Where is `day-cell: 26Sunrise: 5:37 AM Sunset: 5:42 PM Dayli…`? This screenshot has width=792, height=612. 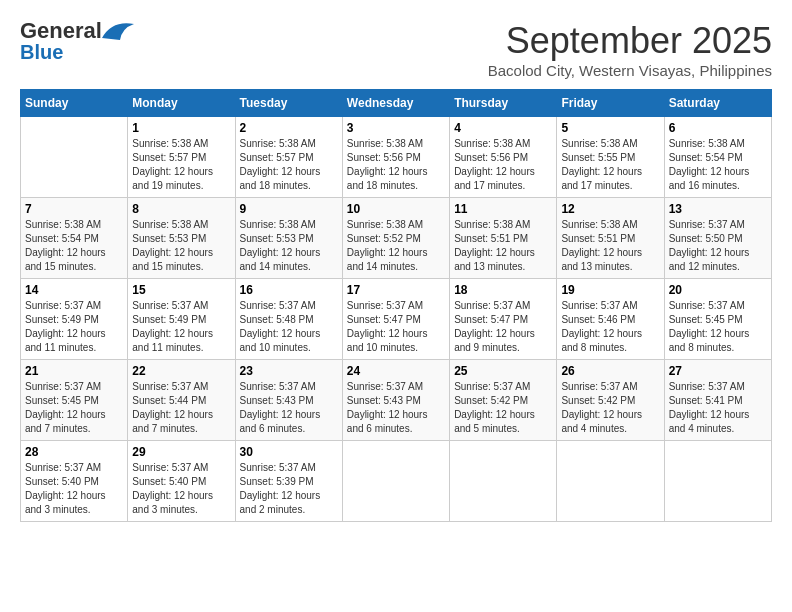
day-cell: 26Sunrise: 5:37 AM Sunset: 5:42 PM Dayli… is located at coordinates (610, 400).